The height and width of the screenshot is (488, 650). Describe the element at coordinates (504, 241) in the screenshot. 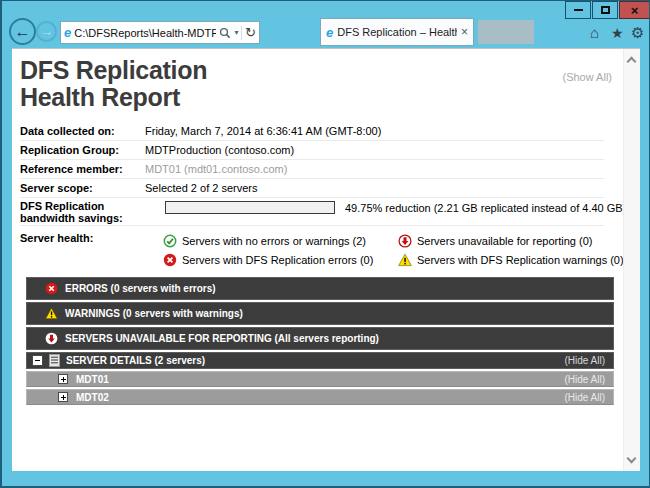

I see `health-item-text: Servers unavailable for reporting (0)` at that location.